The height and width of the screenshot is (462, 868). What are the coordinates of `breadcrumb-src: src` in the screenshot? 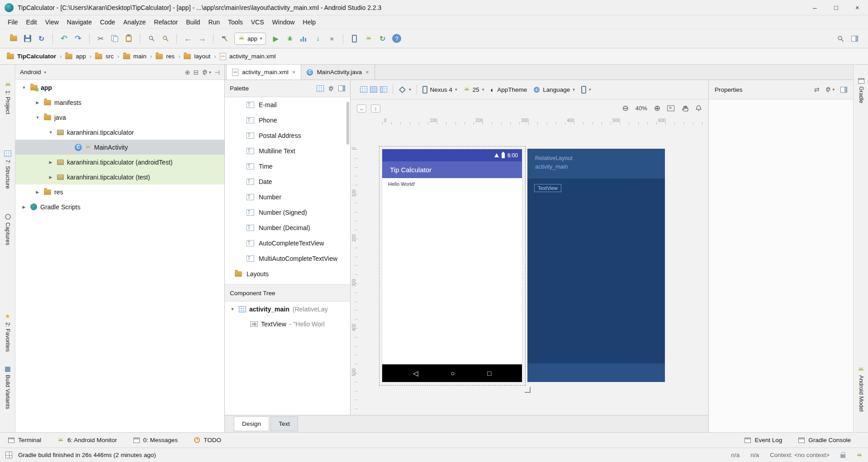 It's located at (104, 56).